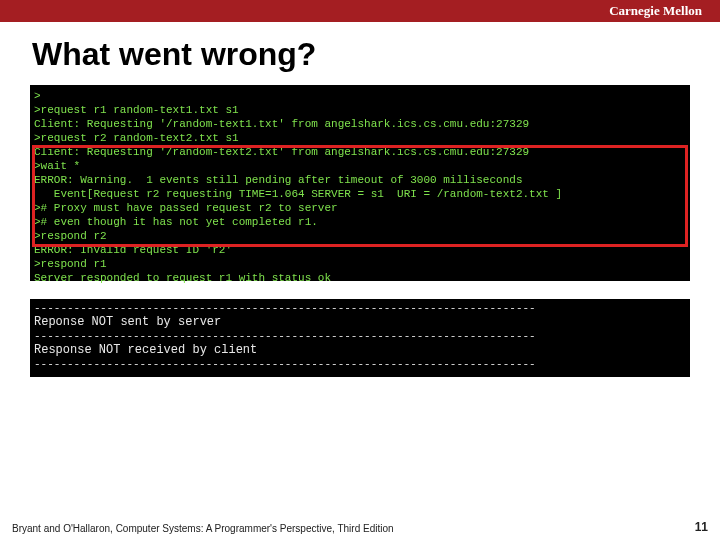 This screenshot has width=720, height=540. I want to click on brand-text: Carnegie Mellon, so click(656, 11).